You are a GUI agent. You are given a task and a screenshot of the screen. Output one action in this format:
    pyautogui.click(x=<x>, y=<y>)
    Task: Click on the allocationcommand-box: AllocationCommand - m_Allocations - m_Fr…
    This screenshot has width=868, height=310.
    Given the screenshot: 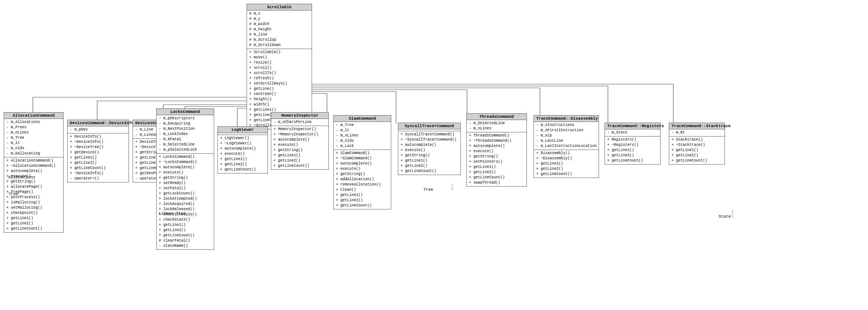 What is the action you would take?
    pyautogui.click(x=34, y=172)
    